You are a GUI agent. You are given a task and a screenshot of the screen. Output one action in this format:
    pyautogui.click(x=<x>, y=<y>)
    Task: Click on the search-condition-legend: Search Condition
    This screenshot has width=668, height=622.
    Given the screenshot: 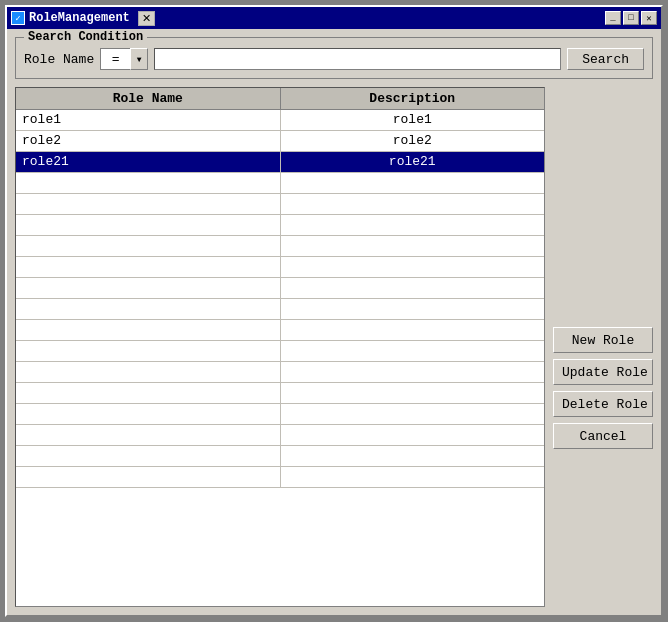 What is the action you would take?
    pyautogui.click(x=86, y=37)
    